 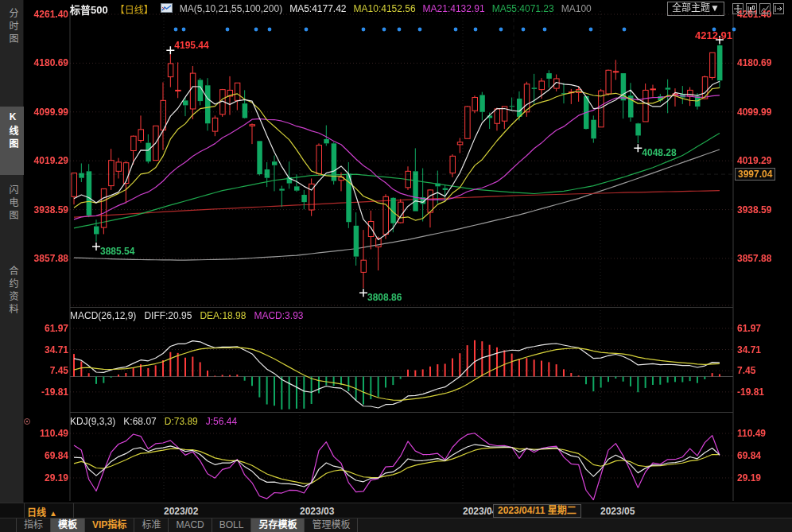 I want to click on ma-value-label: MA21:4132.91, so click(x=454, y=9).